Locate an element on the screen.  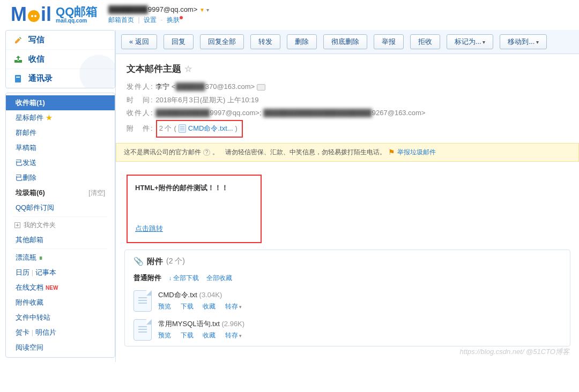
sidebar-primary-box: 写信 收信 通讯录 is located at coordinates (60, 59).